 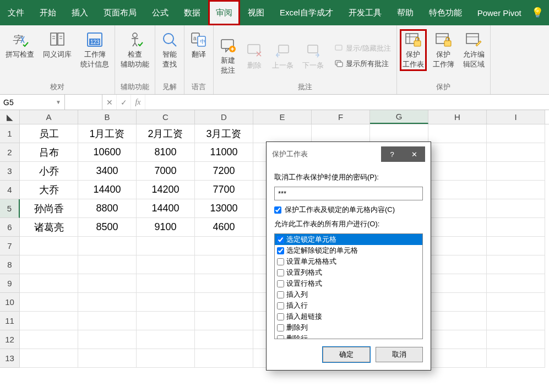 What do you see at coordinates (138, 102) in the screenshot?
I see `insert-function-button: fx` at bounding box center [138, 102].